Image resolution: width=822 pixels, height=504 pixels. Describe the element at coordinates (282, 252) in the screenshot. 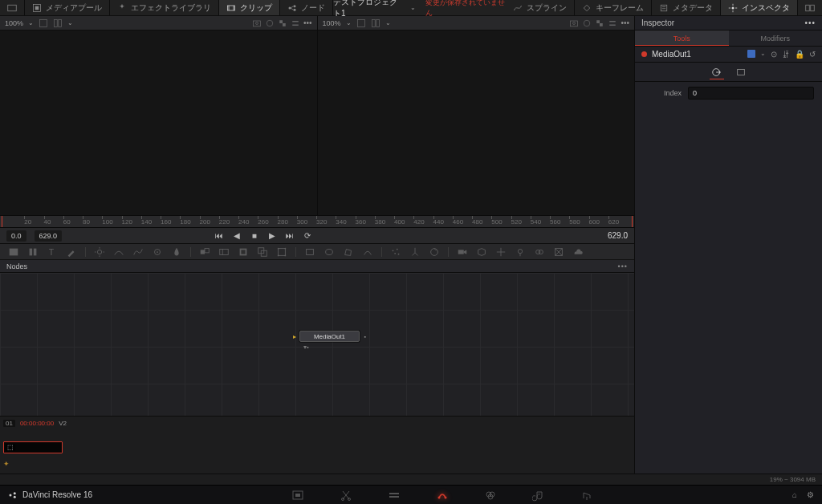

I see `transform-tool-icon` at that location.